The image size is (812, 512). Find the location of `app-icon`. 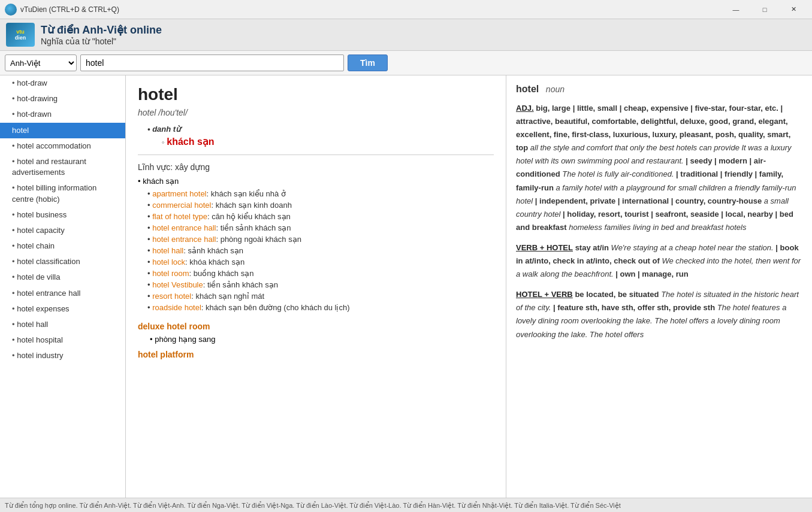

app-icon is located at coordinates (11, 10).